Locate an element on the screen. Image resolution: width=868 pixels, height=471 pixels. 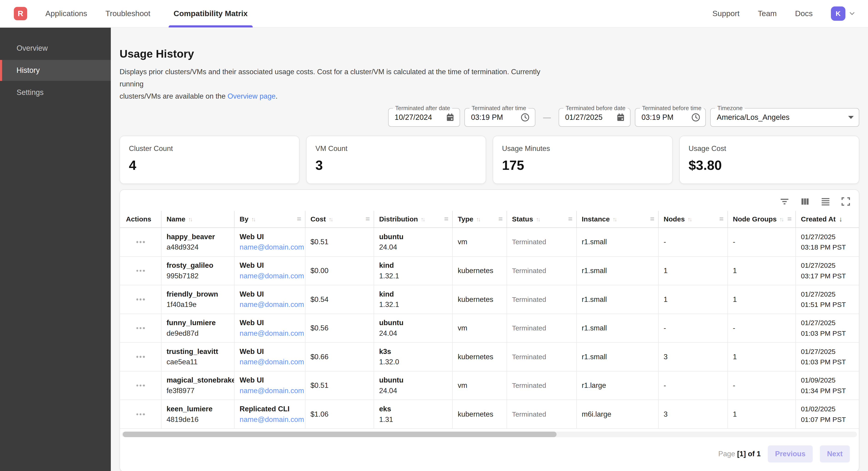
column-header-type: Type↑↓= is located at coordinates (480, 219).